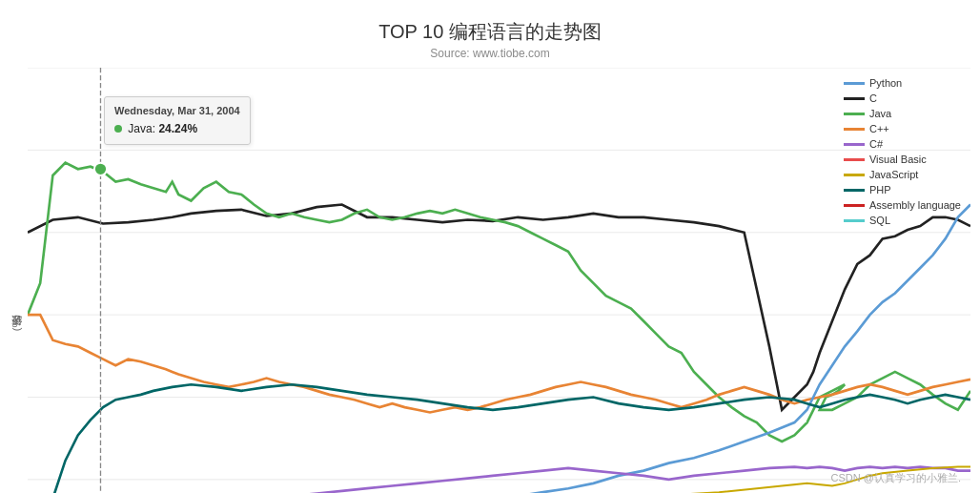 This screenshot has width=980, height=493. Describe the element at coordinates (17, 280) in the screenshot. I see `y-axis-label: 评级 (%)` at that location.